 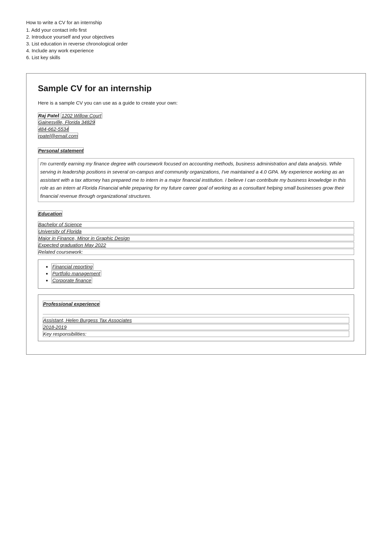 I want to click on divider, so click(x=196, y=314).